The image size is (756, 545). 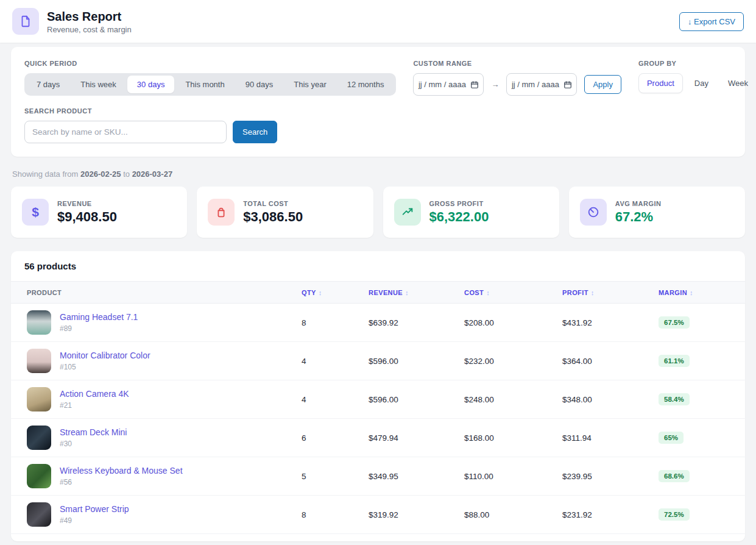 I want to click on profit-cell: $311.94, so click(x=610, y=438).